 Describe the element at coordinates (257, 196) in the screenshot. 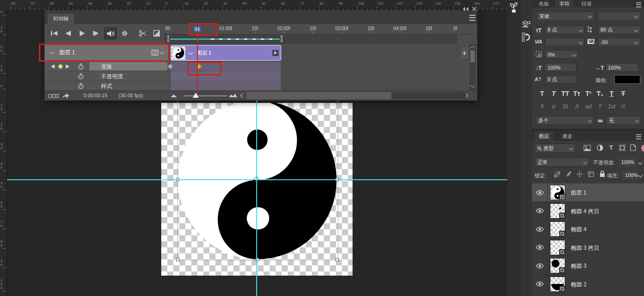

I see `vertical-guide` at that location.